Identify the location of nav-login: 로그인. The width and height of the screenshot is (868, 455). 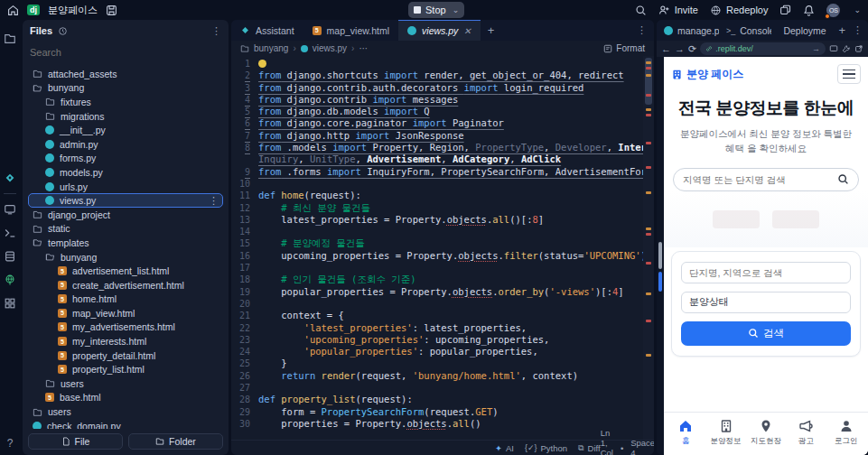
(846, 433).